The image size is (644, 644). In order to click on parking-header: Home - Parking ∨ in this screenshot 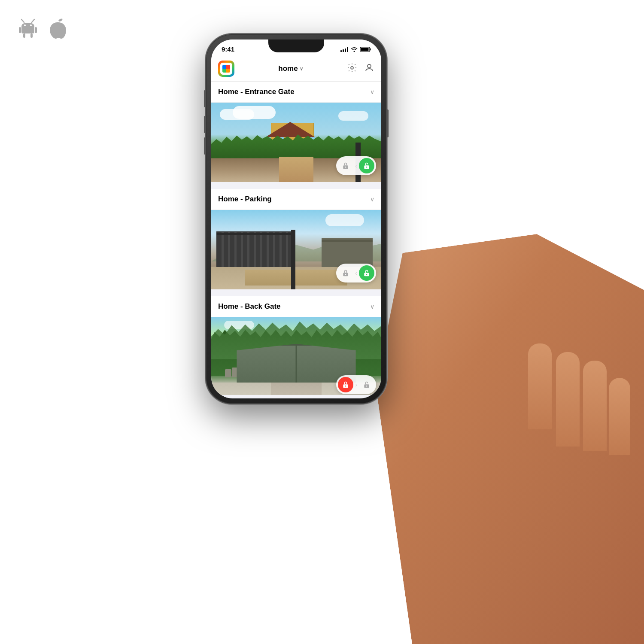, I will do `click(296, 199)`.